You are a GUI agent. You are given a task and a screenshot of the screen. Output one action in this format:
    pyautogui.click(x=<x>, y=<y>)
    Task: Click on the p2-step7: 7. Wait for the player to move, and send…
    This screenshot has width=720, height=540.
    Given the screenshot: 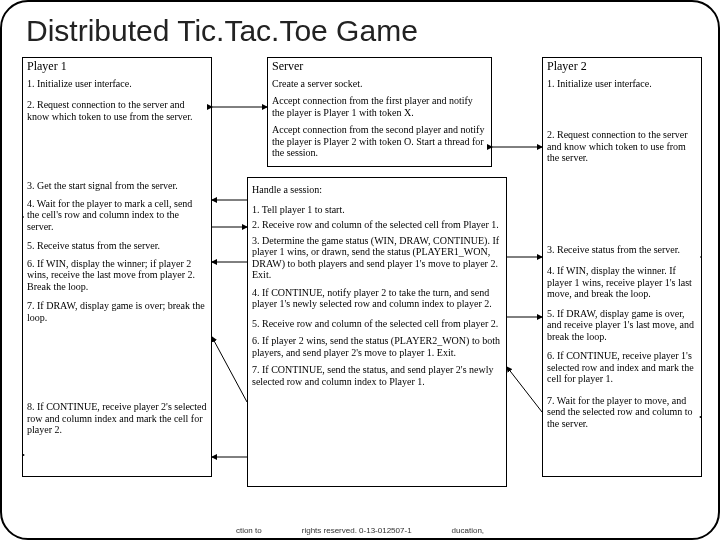 What is the action you would take?
    pyautogui.click(x=622, y=412)
    